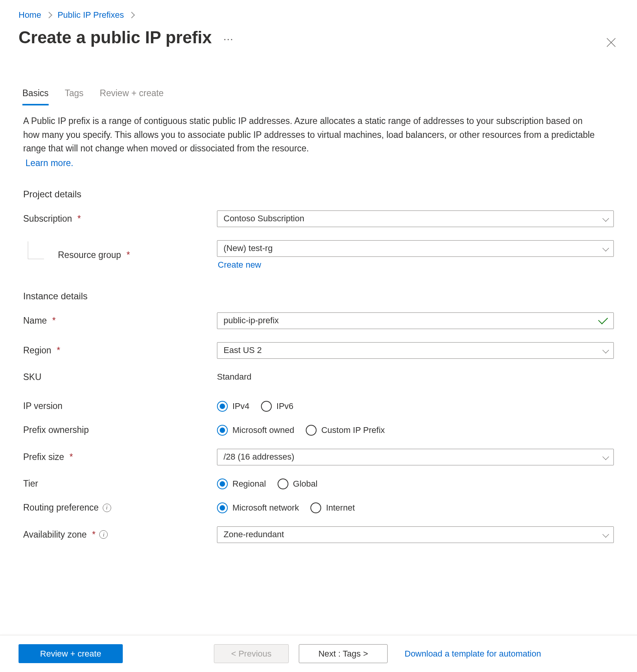 The height and width of the screenshot is (672, 637). What do you see at coordinates (318, 138) in the screenshot?
I see `description-text: A Public IP prefix is a range of contigu…` at bounding box center [318, 138].